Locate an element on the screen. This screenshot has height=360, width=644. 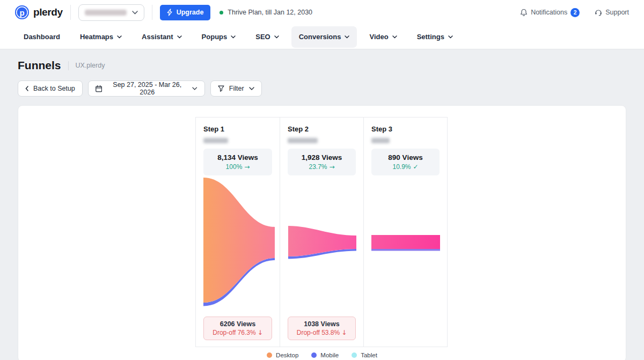
nav-label: Assistant is located at coordinates (158, 36).